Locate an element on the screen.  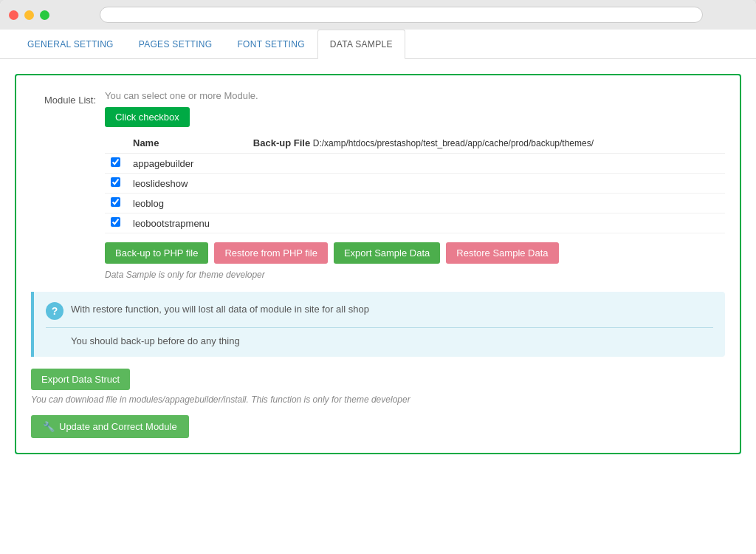
info-sub-text: You should back-up before do any thing is located at coordinates (379, 341).